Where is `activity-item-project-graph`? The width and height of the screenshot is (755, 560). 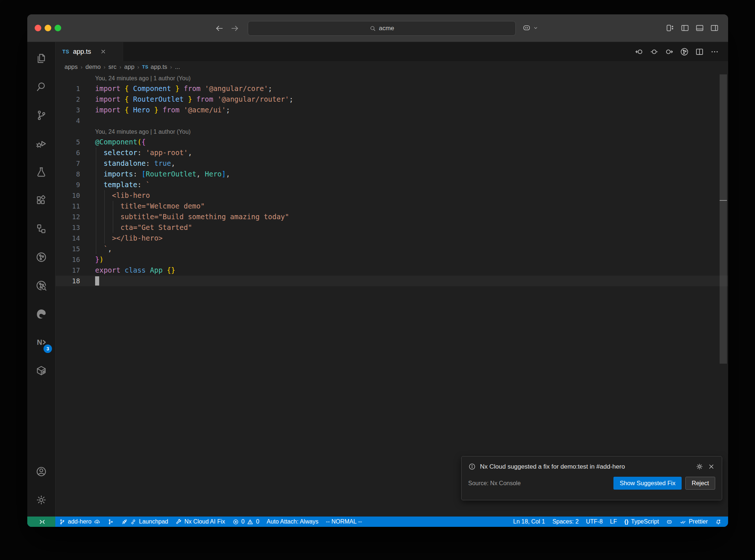 activity-item-project-graph is located at coordinates (41, 257).